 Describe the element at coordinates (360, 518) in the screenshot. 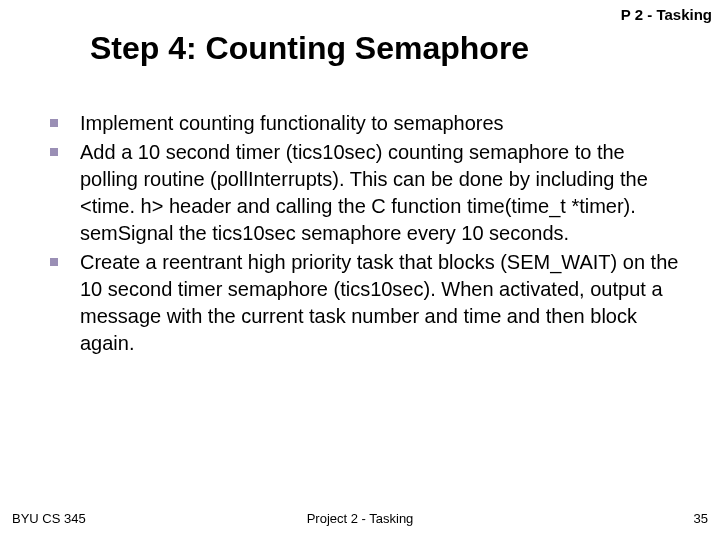

I see `footer-center: Project 2 - Tasking` at that location.